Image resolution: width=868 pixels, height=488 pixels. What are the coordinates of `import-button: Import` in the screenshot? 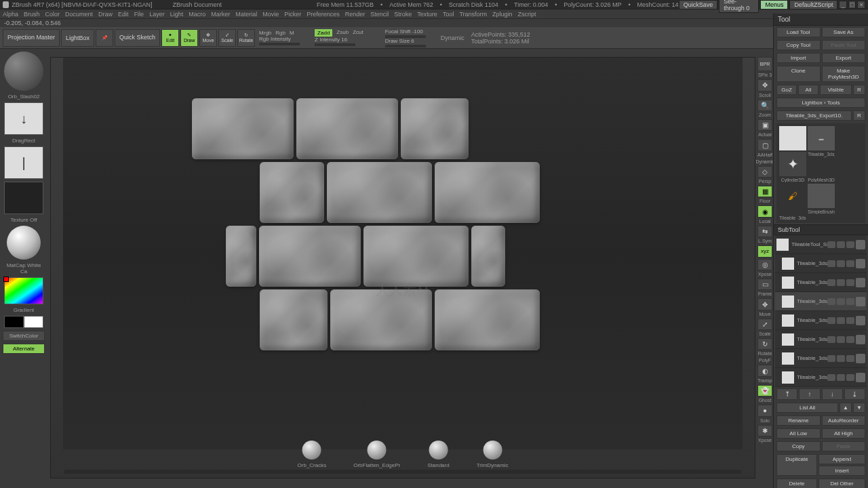 It's located at (799, 58).